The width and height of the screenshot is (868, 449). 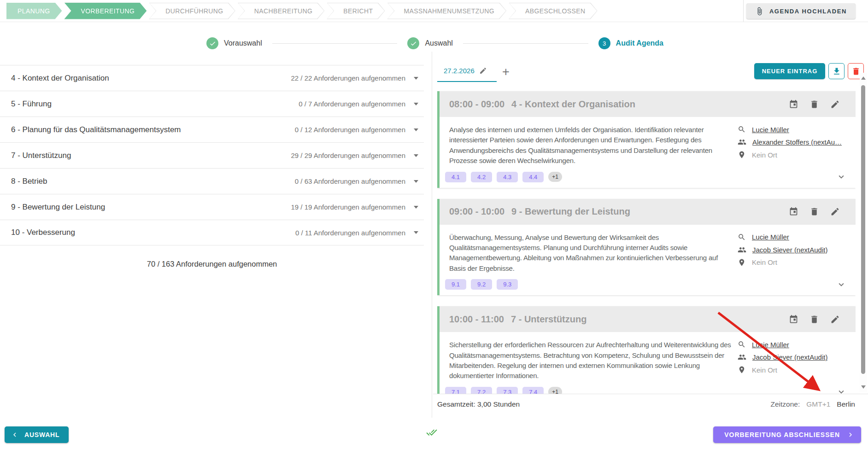 What do you see at coordinates (506, 72) in the screenshot?
I see `add-day-icon: +` at bounding box center [506, 72].